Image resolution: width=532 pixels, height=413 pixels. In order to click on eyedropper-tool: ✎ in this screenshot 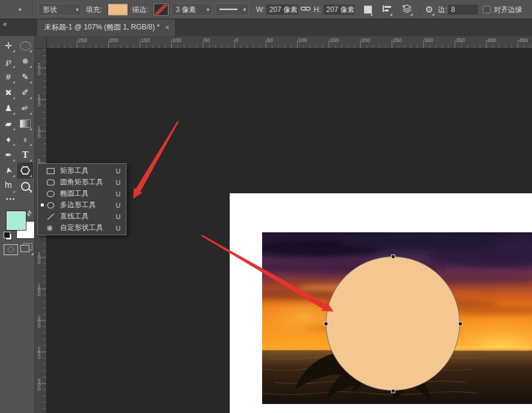, I will do `click(25, 77)`.